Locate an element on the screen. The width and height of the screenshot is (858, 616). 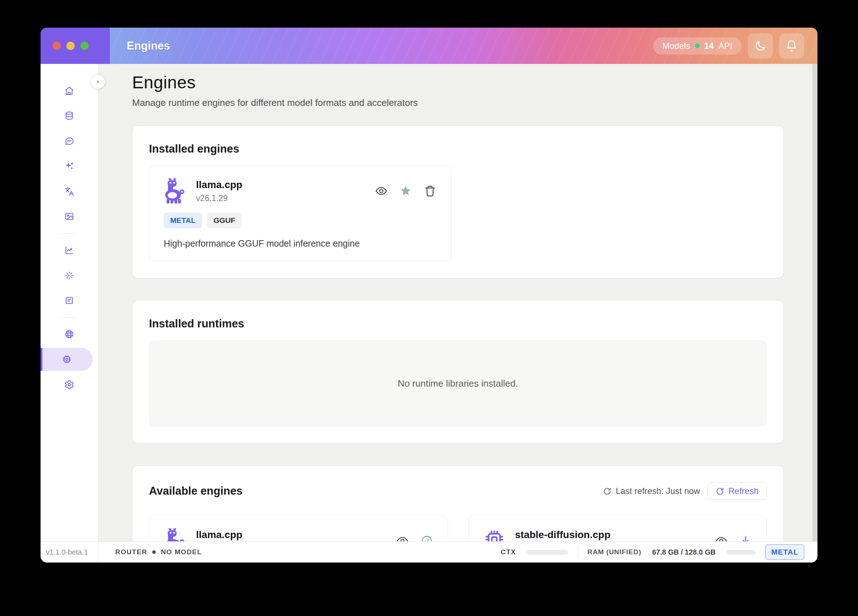
chat-icon is located at coordinates (69, 141).